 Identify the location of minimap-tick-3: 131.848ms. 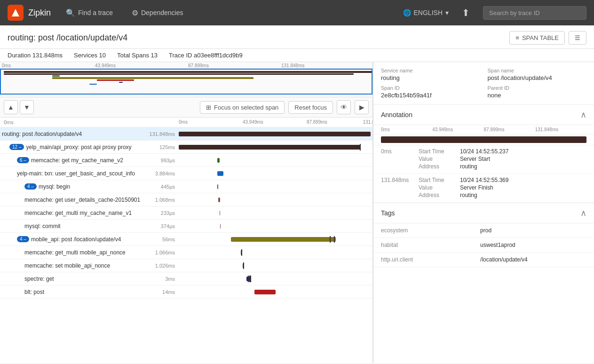
(326, 66).